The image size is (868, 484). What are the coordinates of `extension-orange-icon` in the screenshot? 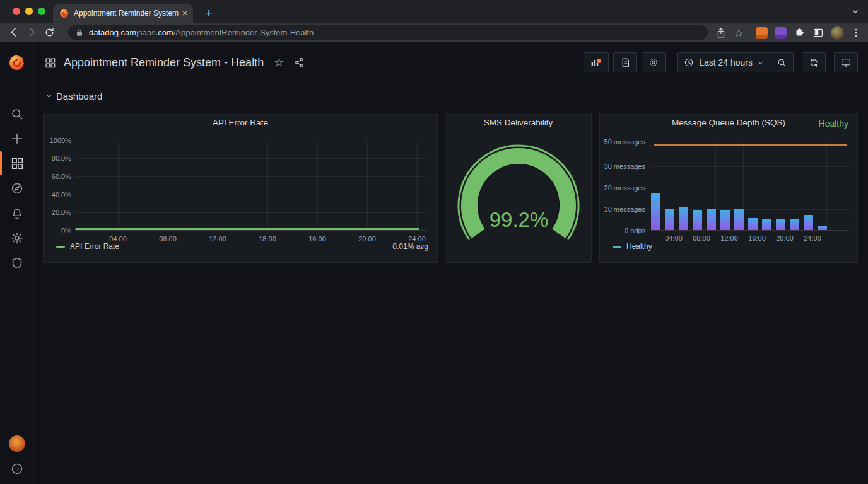 It's located at (761, 33).